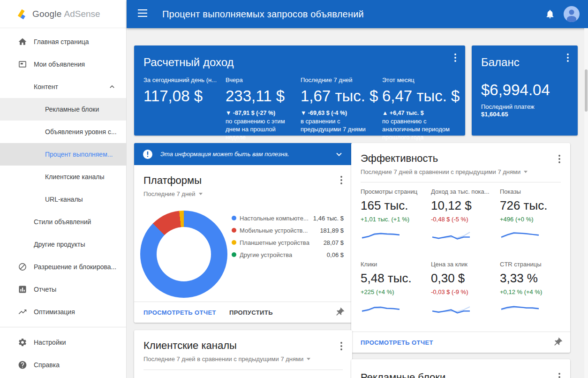 This screenshot has height=378, width=588. Describe the element at coordinates (568, 58) in the screenshot. I see `balance-card-menu-icon` at that location.